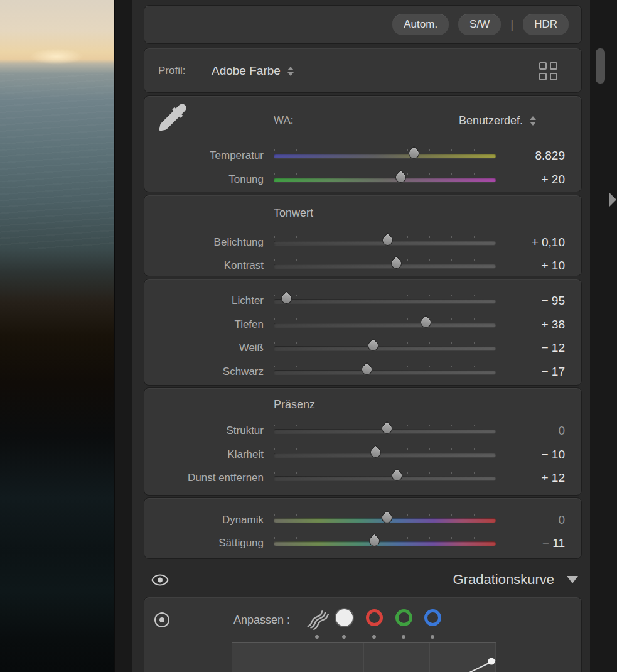 The height and width of the screenshot is (672, 617). I want to click on panel-collapse-arrow-icon, so click(613, 200).